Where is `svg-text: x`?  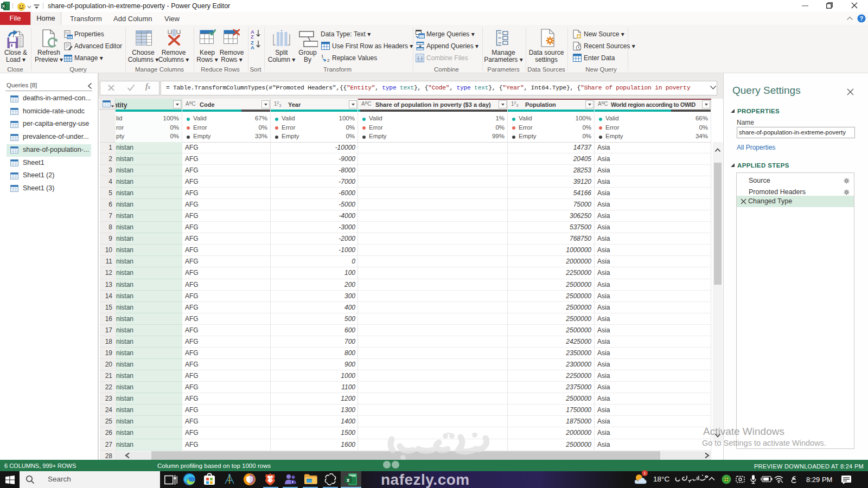 svg-text: x is located at coordinates (348, 480).